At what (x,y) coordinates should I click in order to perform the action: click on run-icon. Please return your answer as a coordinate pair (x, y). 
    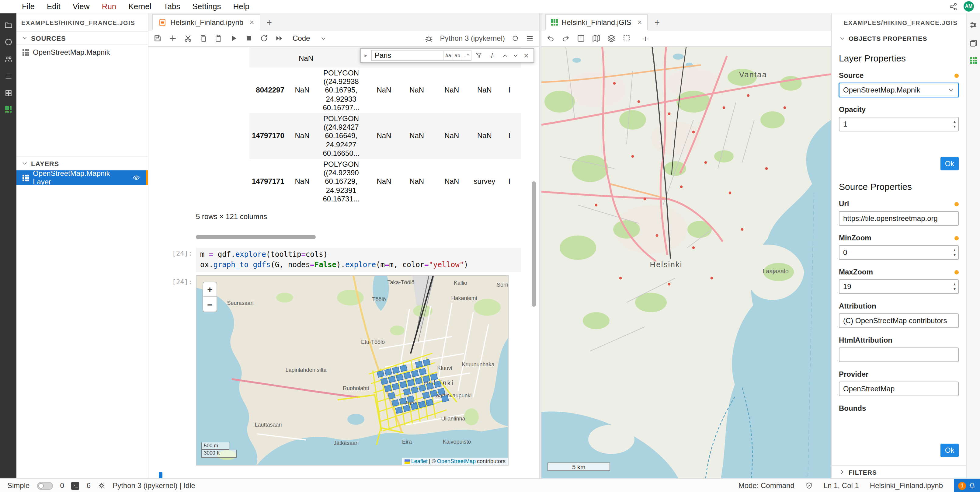
    Looking at the image, I should click on (234, 38).